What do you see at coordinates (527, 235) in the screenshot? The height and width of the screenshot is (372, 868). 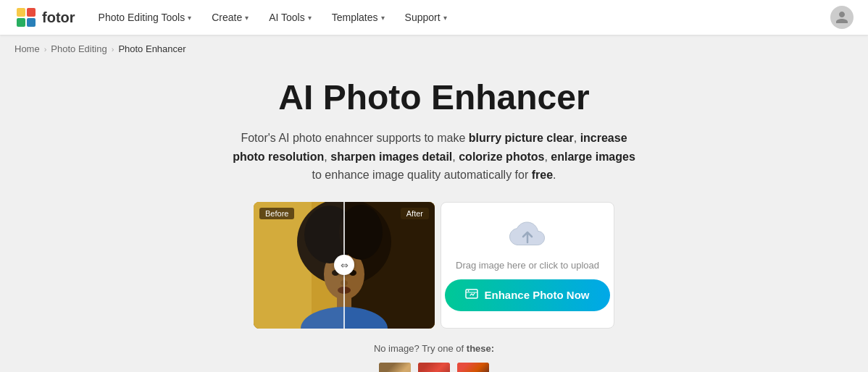 I see `upload-cloud-icon` at bounding box center [527, 235].